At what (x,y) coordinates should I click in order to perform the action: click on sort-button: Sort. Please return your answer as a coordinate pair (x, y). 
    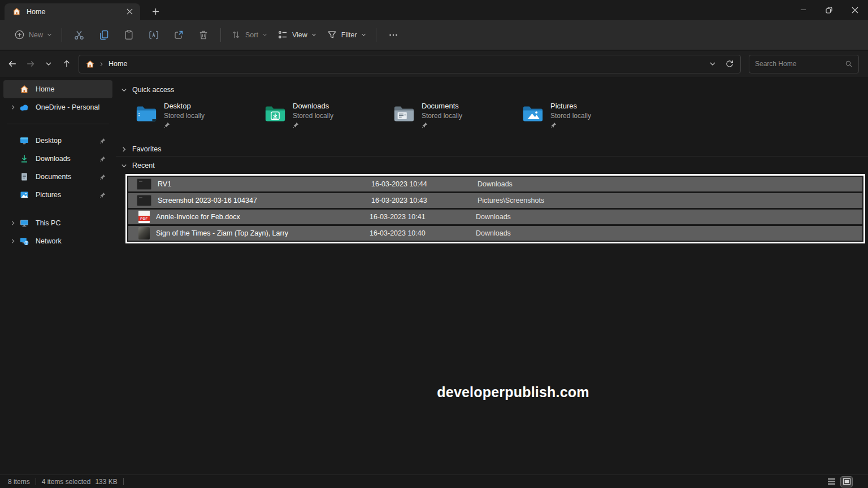
    Looking at the image, I should click on (249, 35).